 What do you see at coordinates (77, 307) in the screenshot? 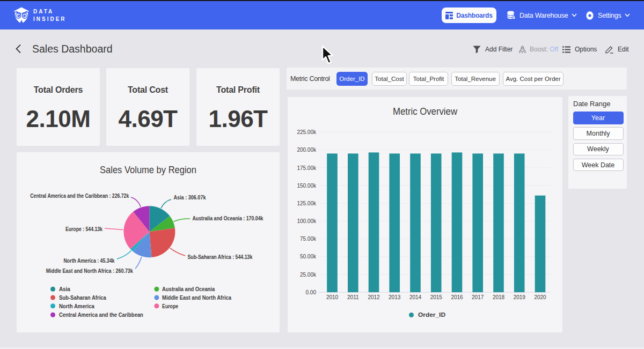
I see `svg-text: North America` at bounding box center [77, 307].